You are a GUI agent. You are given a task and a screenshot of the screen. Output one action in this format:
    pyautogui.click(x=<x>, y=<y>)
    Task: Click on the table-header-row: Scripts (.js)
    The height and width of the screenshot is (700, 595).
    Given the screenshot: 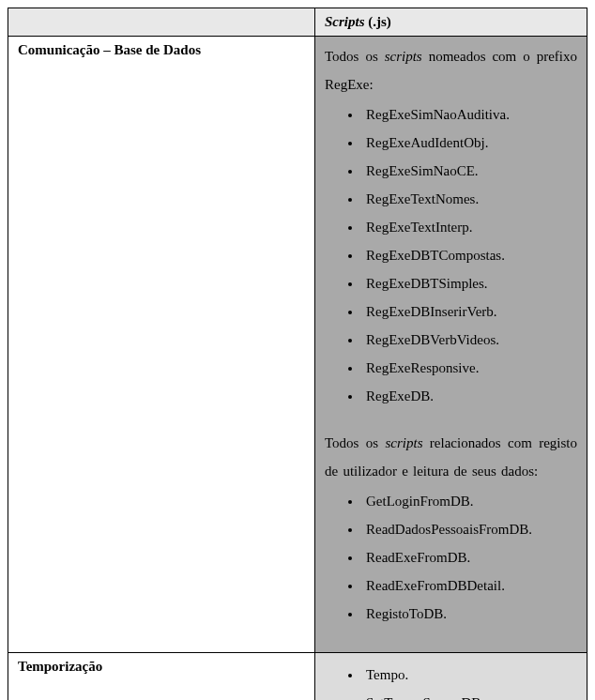 What is the action you would take?
    pyautogui.click(x=298, y=23)
    